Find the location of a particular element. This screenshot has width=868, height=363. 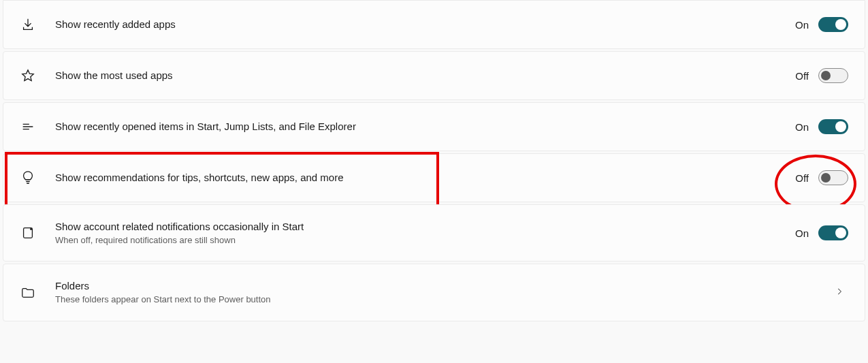

row-recommendations: Show recommendations for tips, shortcuts… is located at coordinates (434, 178).